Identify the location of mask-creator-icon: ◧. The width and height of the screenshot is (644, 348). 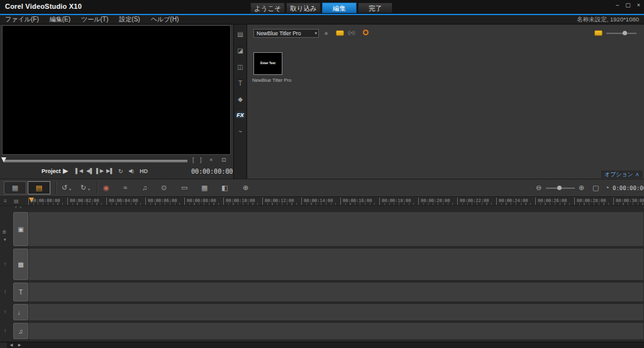
(225, 188).